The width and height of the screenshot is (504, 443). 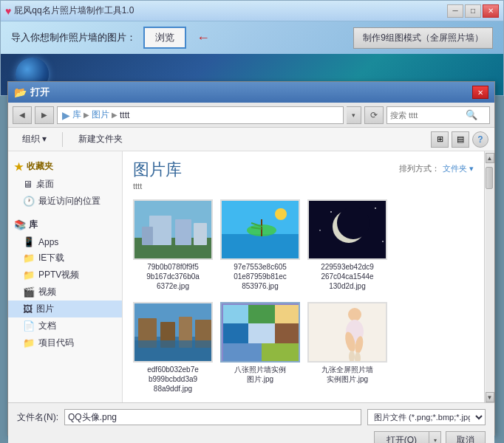 I want to click on action-row: 打开(O) ▾ 取消, so click(x=251, y=437).